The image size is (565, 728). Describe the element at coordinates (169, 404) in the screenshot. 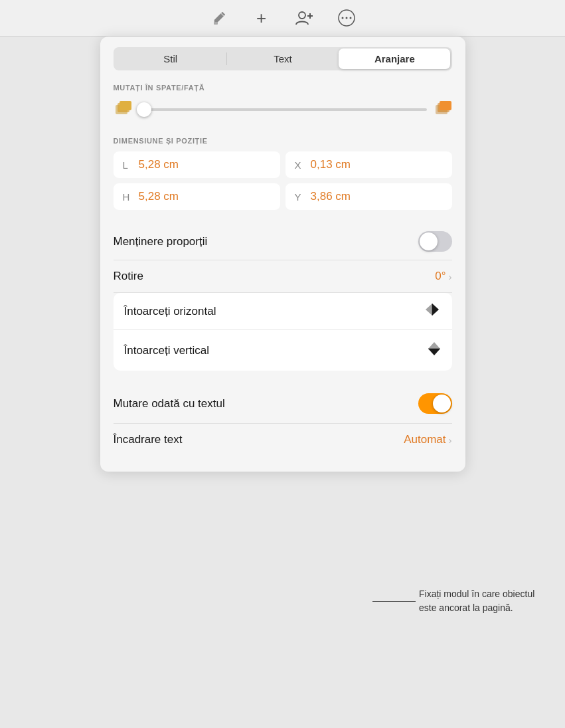

I see `move-with-text-label: Mutare odată cu textul` at that location.